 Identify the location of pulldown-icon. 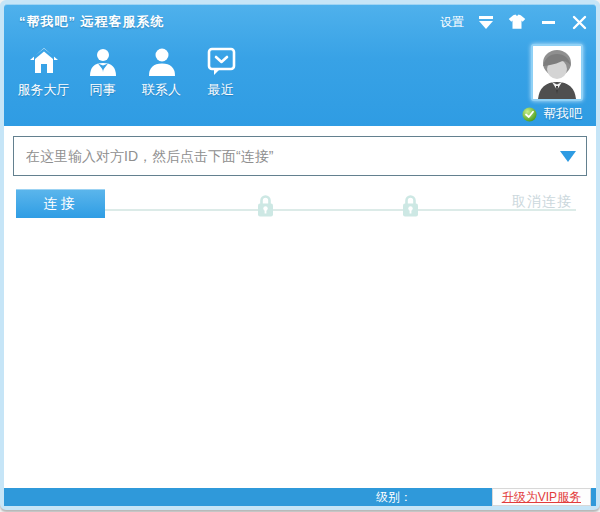
(486, 22).